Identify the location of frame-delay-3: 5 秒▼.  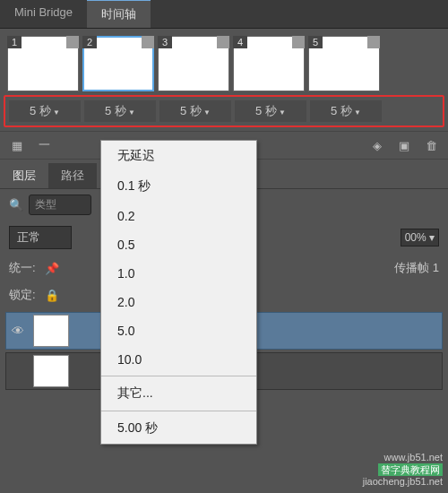
(195, 111).